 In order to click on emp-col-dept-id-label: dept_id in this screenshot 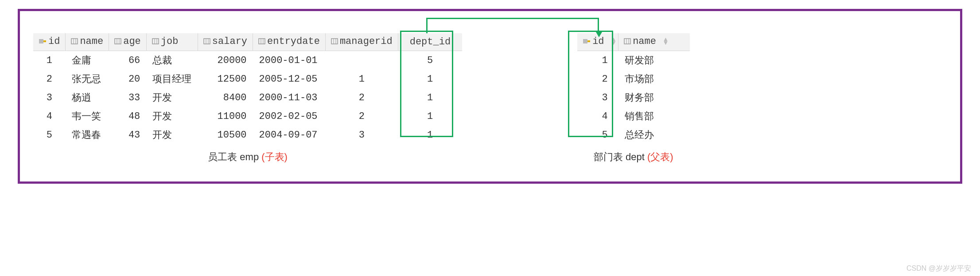, I will do `click(430, 42)`.